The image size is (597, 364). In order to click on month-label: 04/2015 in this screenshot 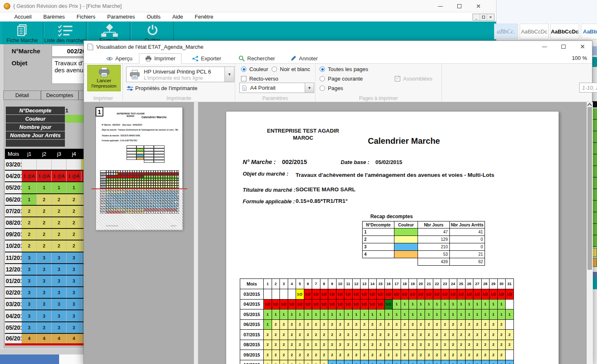, I will do `click(13, 176)`.